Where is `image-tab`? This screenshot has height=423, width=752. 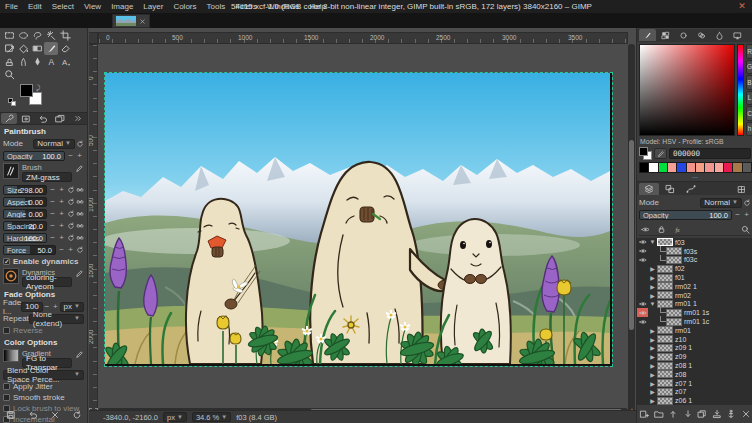
image-tab is located at coordinates (131, 21).